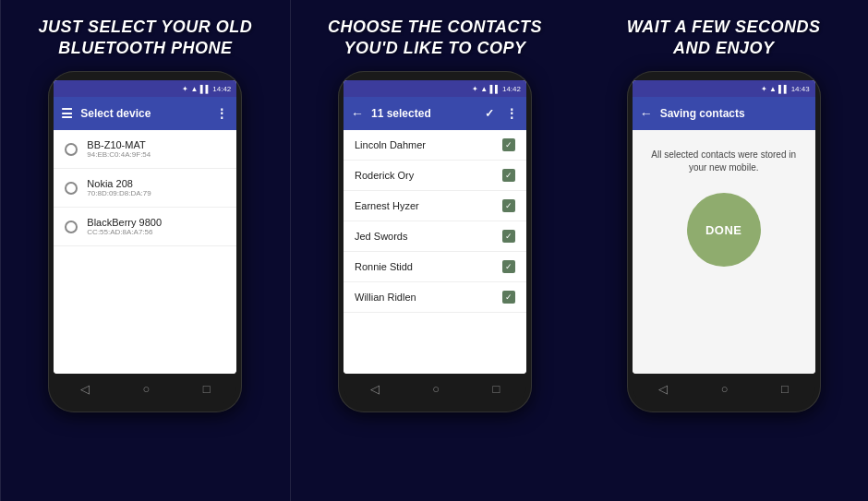 Image resolution: width=868 pixels, height=501 pixels. I want to click on screen-2: ✦ ▲ ▌▌ 14:42 ← 11 selected ✓ ⋮ Lincoln D…, so click(435, 227).